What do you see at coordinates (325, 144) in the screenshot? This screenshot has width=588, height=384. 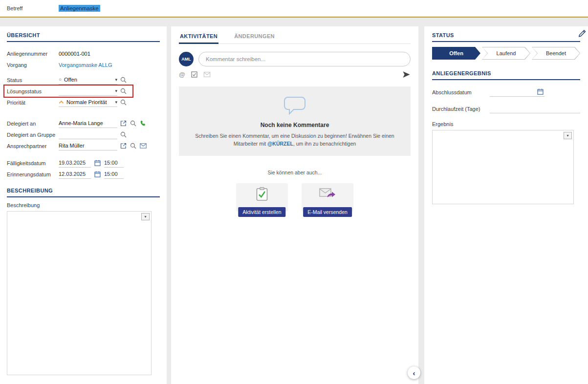 I see `empty-state-text-part: , um ihn zu benachrichtigen` at bounding box center [325, 144].